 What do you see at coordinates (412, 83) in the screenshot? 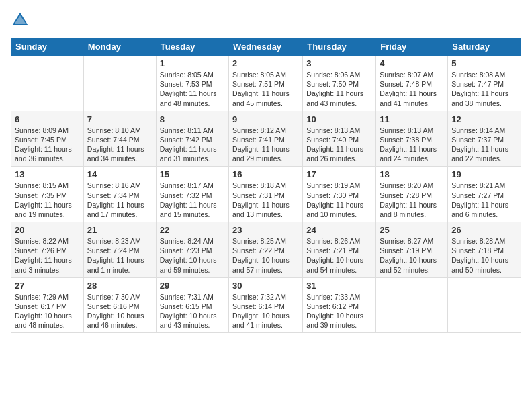
I see `calendar-cell: 4Sunrise: 8:07 AMSunset: 7:48 PMDaylight…` at bounding box center [412, 83].